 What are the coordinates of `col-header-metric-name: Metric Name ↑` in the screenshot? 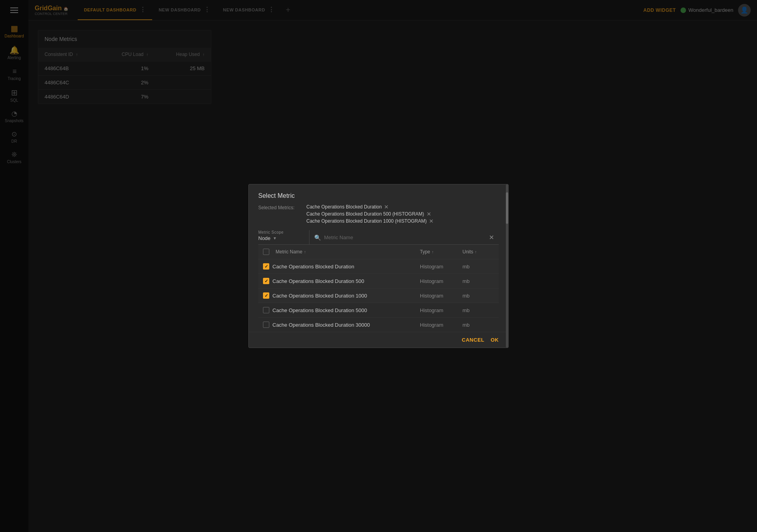 It's located at (346, 252).